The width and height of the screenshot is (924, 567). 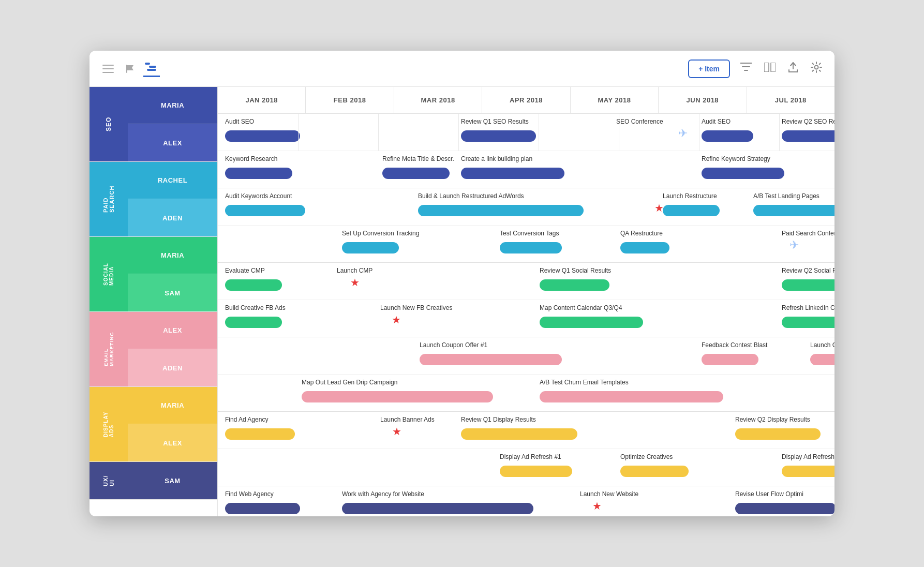 I want to click on sidebar: SEO MARIA ALEX PAIDSEARCH RACHEL ADEN SO…, so click(x=154, y=302).